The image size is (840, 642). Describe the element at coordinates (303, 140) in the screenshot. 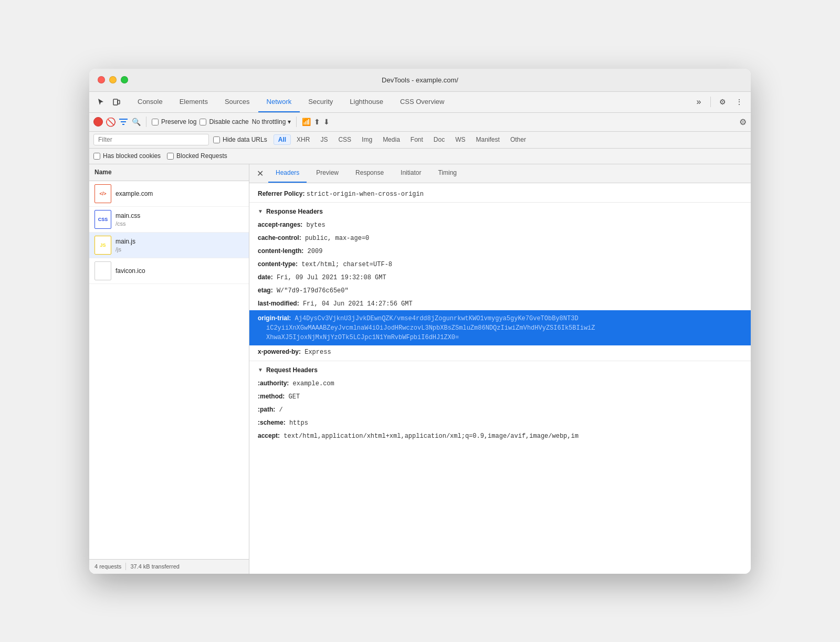

I see `filter-xhr: XHR` at that location.